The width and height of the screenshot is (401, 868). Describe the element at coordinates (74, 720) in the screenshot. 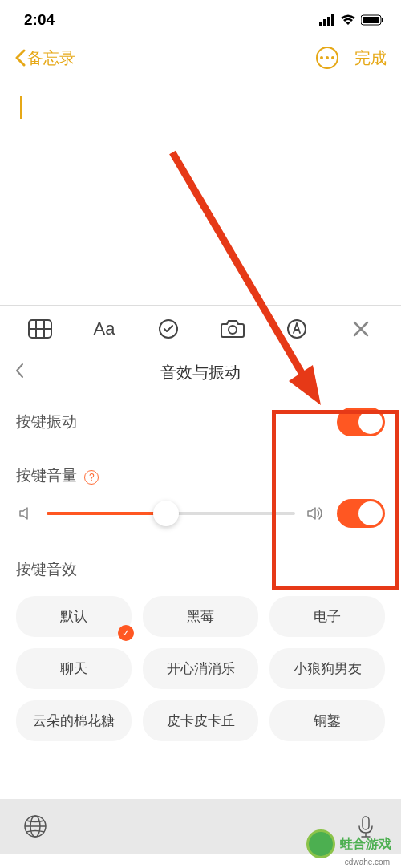

I see `sound-chip: 云朵的棉花糖` at that location.